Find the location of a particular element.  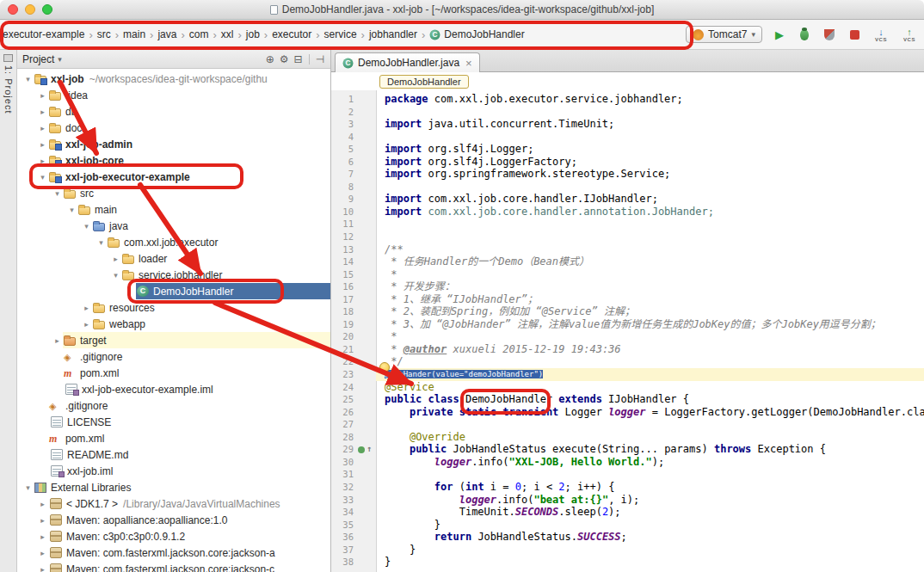

zoom-window-button is located at coordinates (47, 9).